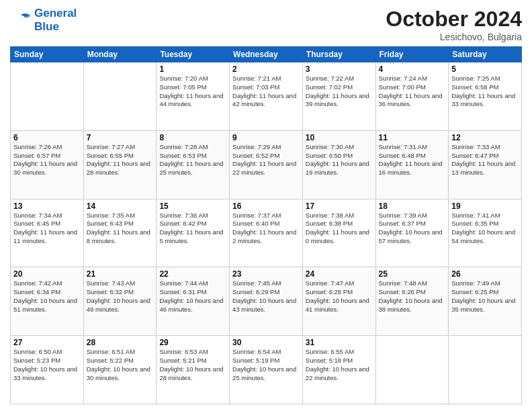 This screenshot has width=532, height=411. Describe the element at coordinates (266, 24) in the screenshot. I see `header: General Blue October 2024 Lesichovo, Bul…` at that location.